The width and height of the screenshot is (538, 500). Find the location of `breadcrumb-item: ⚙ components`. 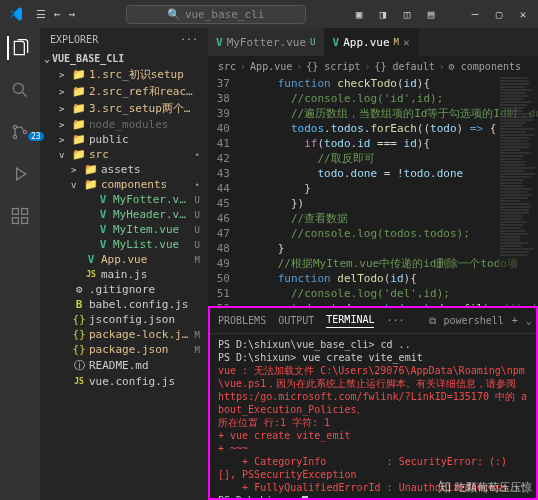

breadcrumb-item: ⚙ components is located at coordinates (485, 66).